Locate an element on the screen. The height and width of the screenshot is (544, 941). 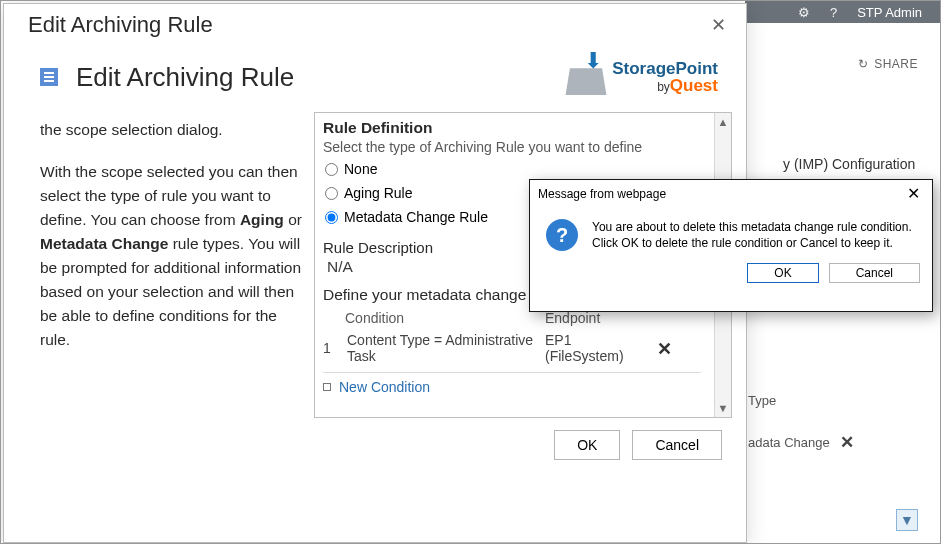
dialog-title: Edit Archiving Rule is located at coordinates (120, 25).